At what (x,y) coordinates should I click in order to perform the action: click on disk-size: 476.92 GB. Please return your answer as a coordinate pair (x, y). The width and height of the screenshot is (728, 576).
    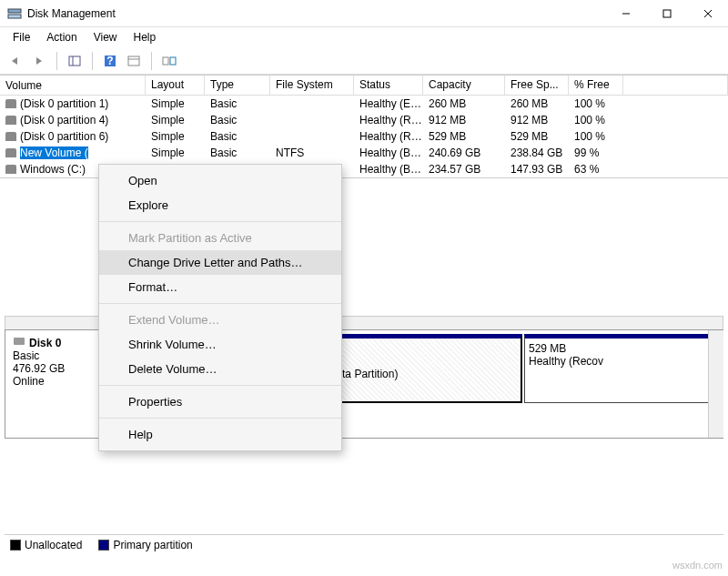
    Looking at the image, I should click on (56, 369).